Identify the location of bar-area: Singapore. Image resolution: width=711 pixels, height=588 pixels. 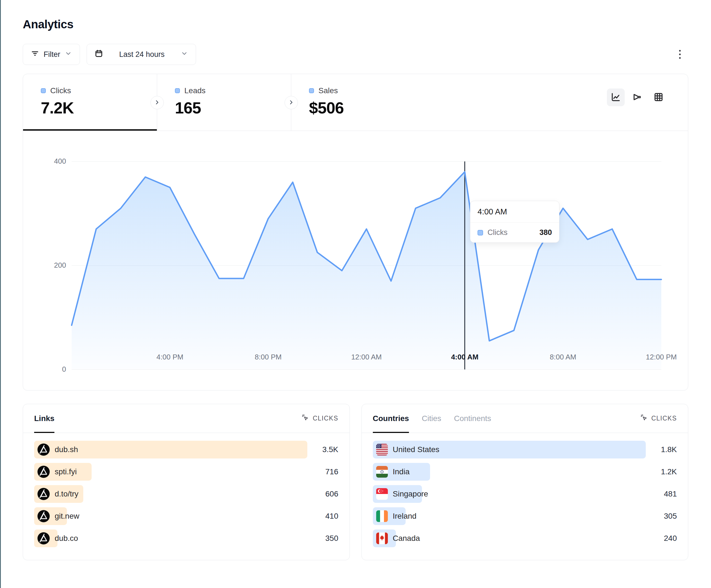
(509, 494).